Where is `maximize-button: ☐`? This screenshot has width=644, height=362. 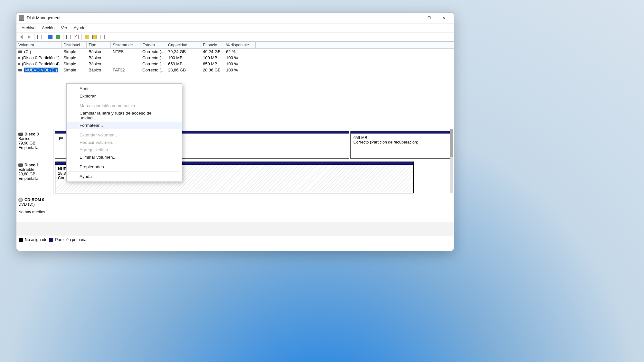 maximize-button: ☐ is located at coordinates (429, 18).